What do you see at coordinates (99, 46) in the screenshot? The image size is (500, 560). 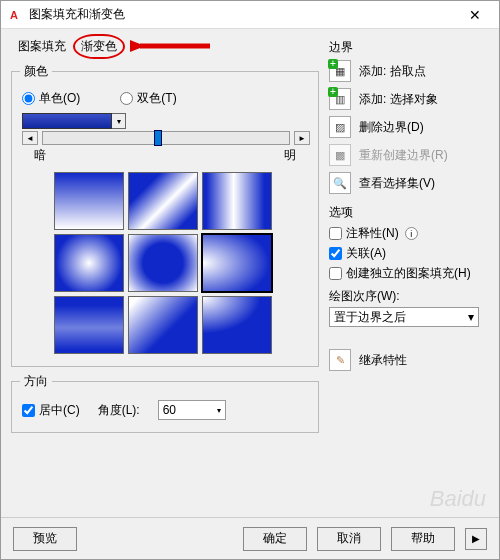 I see `tab-gradient: 渐变色` at bounding box center [99, 46].